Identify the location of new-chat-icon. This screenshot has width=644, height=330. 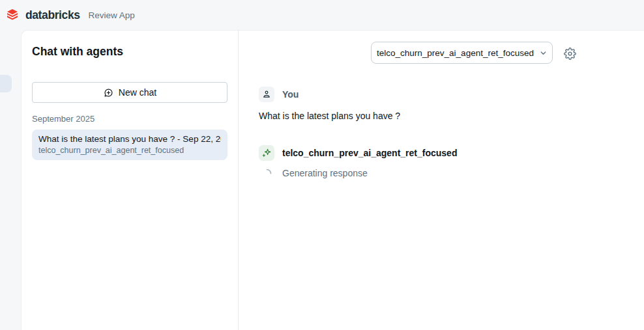
(108, 92).